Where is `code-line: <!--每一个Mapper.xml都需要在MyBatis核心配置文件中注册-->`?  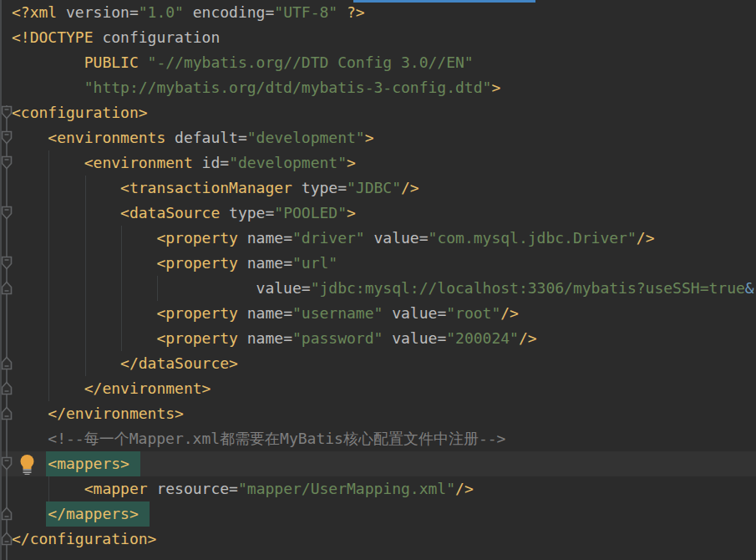
code-line: <!--每一个Mapper.xml都需要在MyBatis核心配置文件中注册--> is located at coordinates (378, 439).